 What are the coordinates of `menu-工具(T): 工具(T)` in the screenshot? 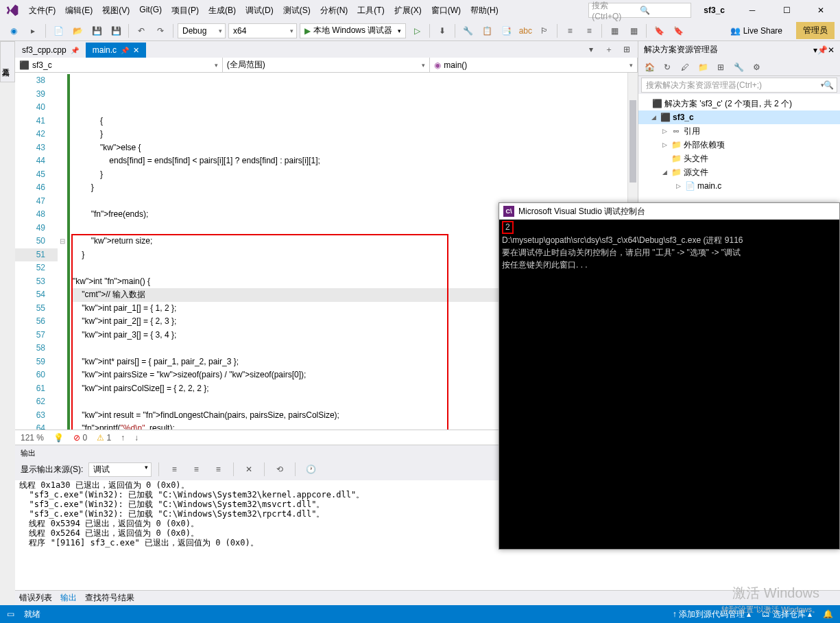 It's located at (370, 11).